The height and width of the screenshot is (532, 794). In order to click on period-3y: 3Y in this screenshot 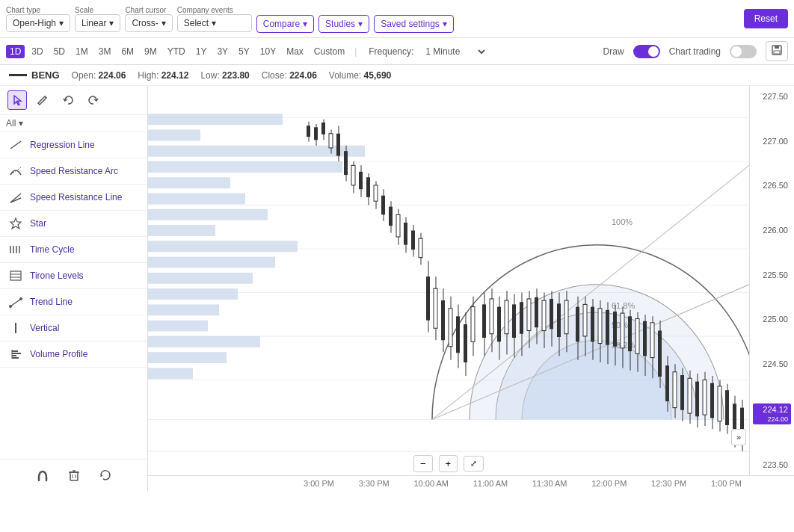, I will do `click(223, 52)`.